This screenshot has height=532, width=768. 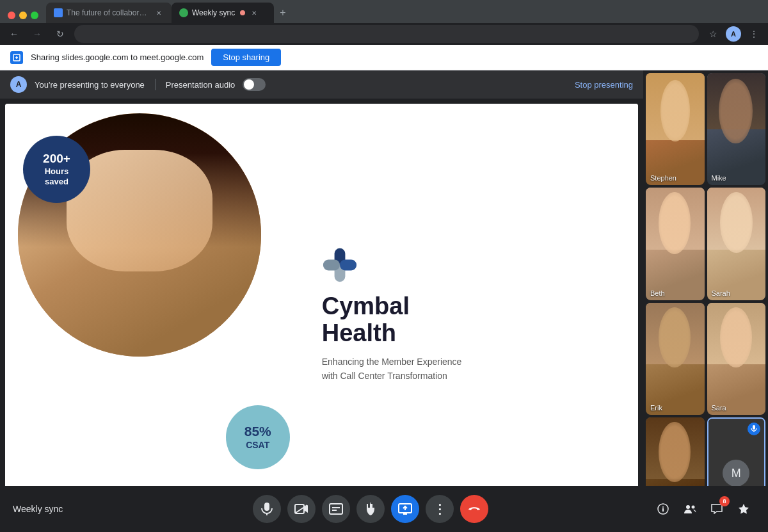 I want to click on bookmark-button: ☆, so click(x=713, y=34).